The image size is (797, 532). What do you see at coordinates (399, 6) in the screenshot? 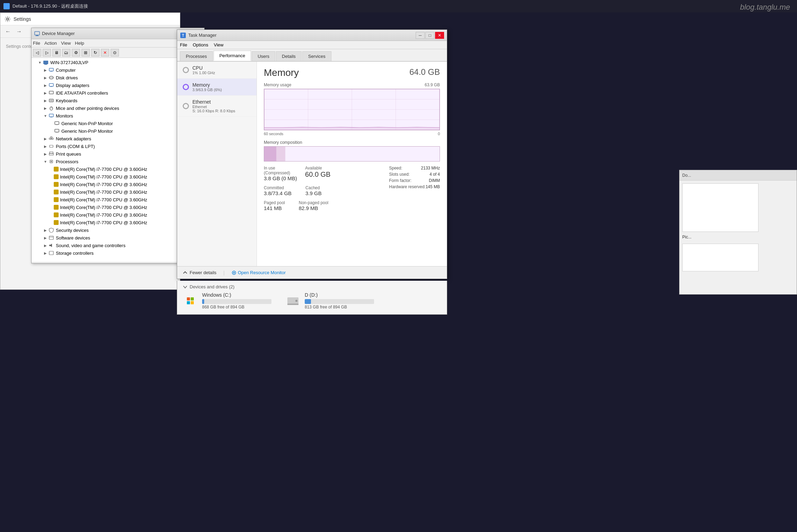
I see `title-bar: Default - 176.9.125.90 - 远程桌面连接 blog.tan…` at bounding box center [399, 6].